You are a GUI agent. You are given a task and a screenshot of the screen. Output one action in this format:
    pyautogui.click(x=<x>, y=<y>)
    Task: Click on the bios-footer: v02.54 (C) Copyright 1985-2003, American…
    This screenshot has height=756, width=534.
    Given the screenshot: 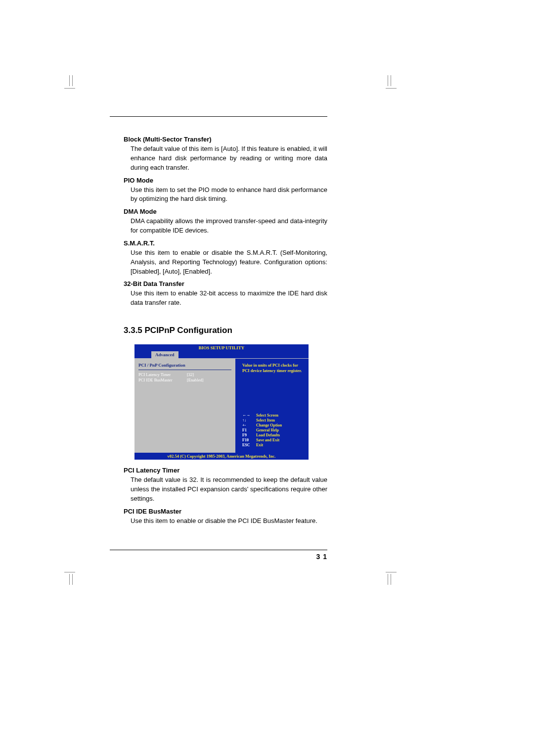 What is the action you would take?
    pyautogui.click(x=222, y=456)
    